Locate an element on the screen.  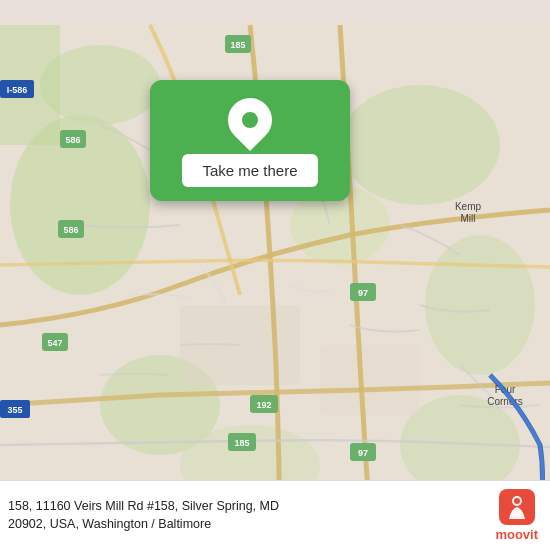
take-me-there-button: Take me there is located at coordinates (250, 170).